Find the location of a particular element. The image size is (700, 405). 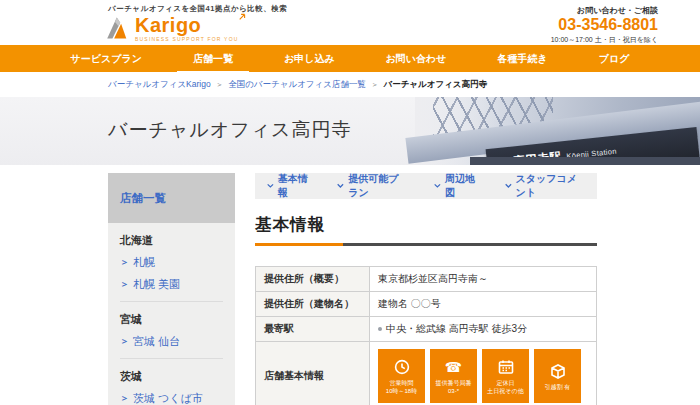

anchor-label: スタッフコメント is located at coordinates (551, 186).